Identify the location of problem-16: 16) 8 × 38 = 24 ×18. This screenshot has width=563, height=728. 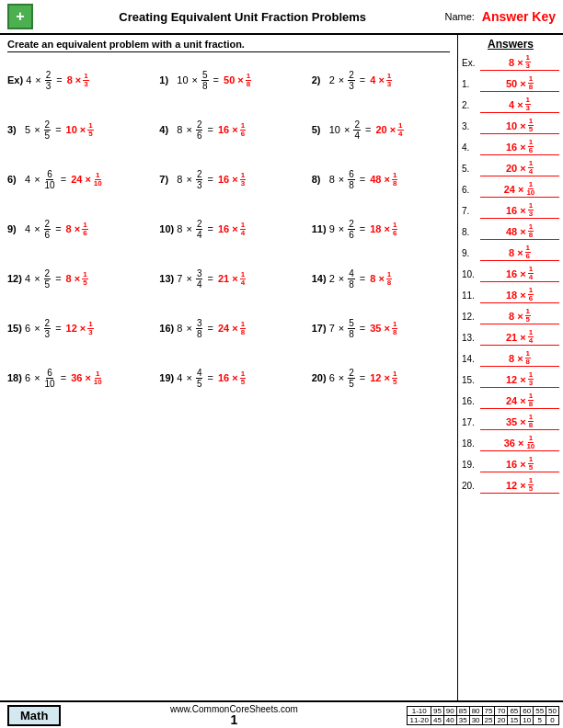
(236, 329).